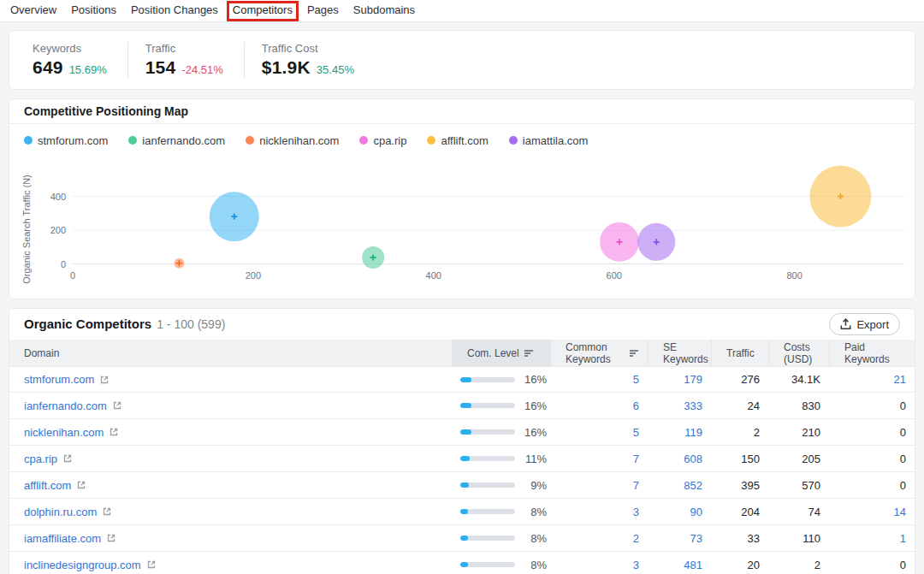 The height and width of the screenshot is (574, 924). Describe the element at coordinates (231, 405) in the screenshot. I see `domain-cell: ianfernando.com` at that location.